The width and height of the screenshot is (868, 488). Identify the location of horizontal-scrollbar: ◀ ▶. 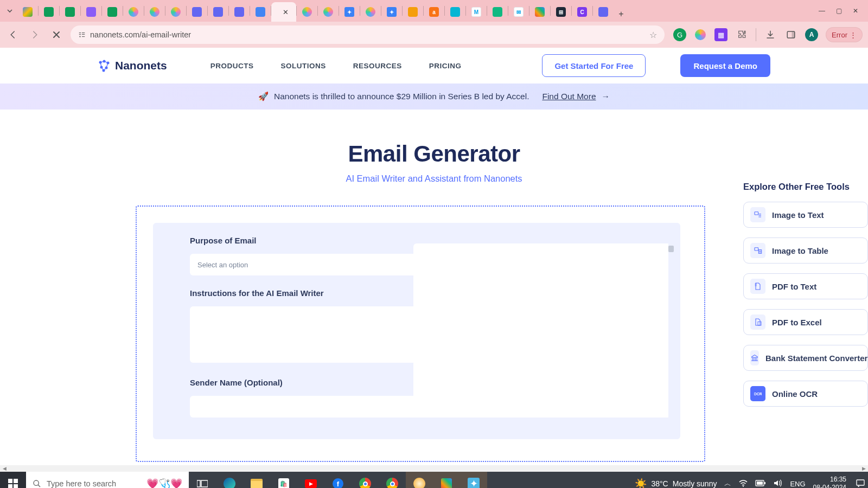
(434, 468).